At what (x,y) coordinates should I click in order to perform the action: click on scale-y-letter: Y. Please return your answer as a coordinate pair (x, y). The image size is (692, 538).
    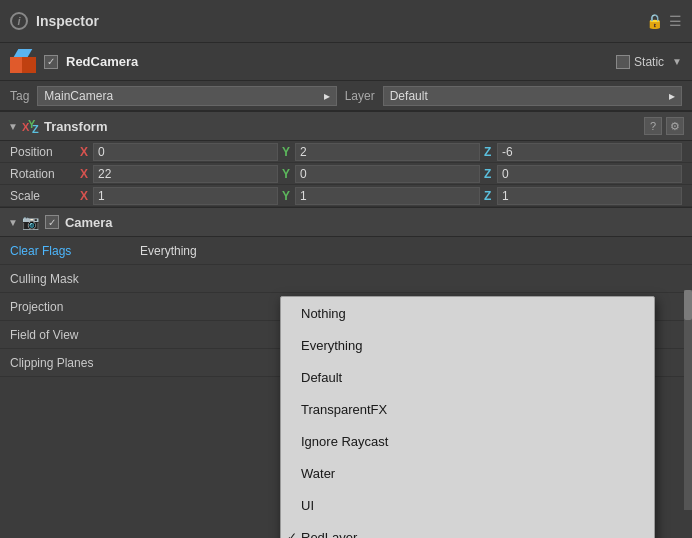
    Looking at the image, I should click on (287, 196).